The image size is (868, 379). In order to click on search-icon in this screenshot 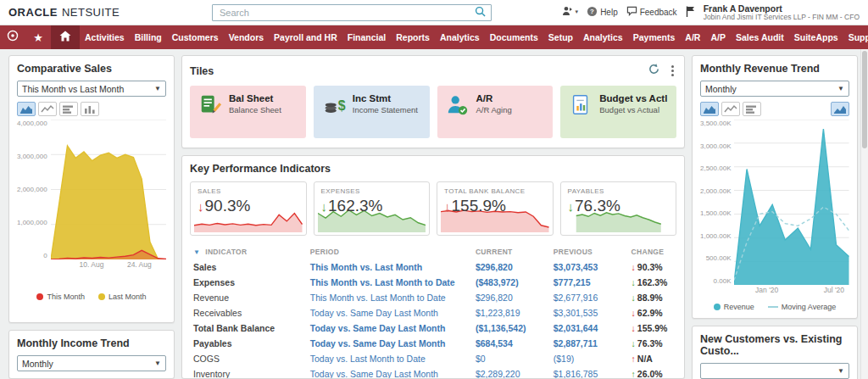, I will do `click(480, 13)`.